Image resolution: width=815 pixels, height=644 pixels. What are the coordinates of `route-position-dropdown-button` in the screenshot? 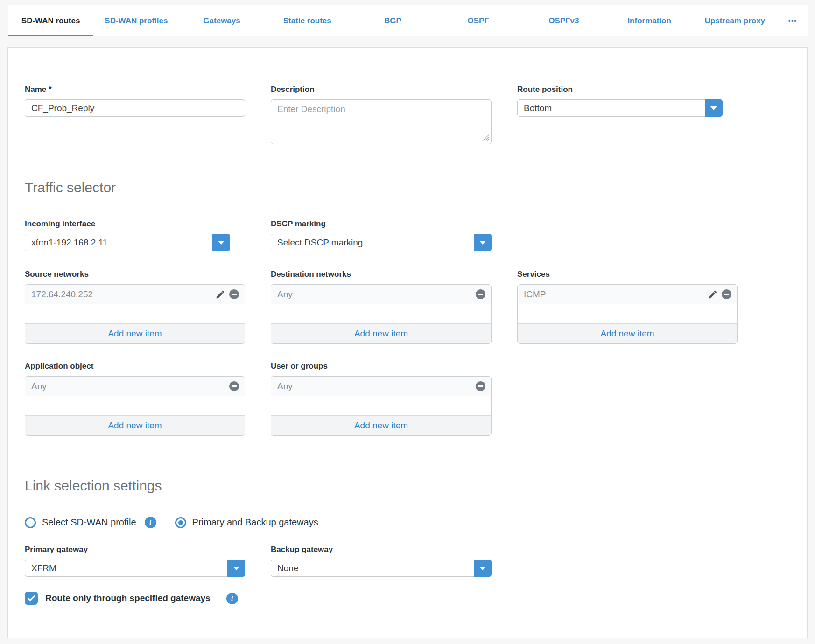 It's located at (714, 108).